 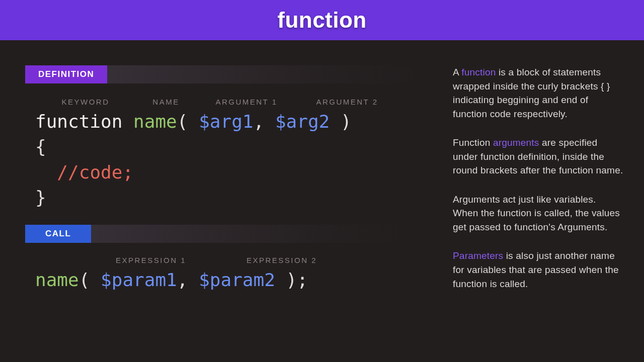 I want to click on code-close-paren: ), so click(x=346, y=122).